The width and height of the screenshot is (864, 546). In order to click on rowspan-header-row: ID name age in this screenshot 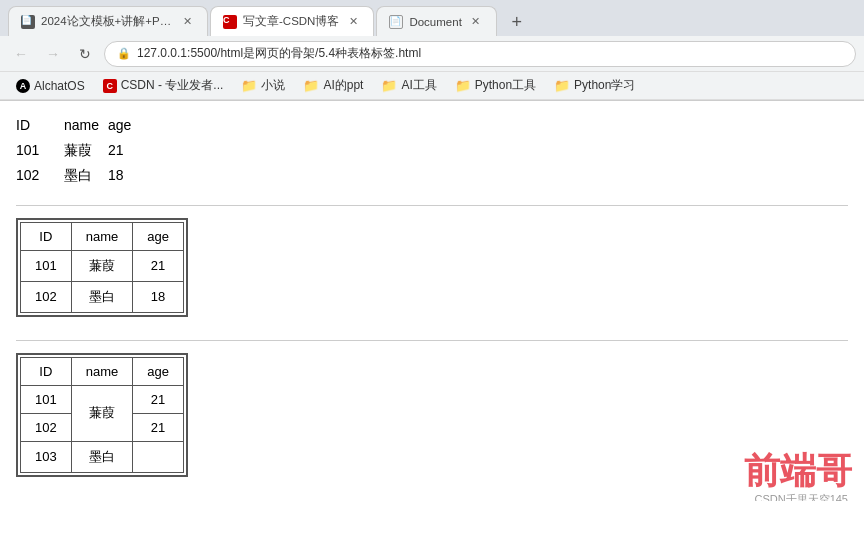, I will do `click(102, 371)`.